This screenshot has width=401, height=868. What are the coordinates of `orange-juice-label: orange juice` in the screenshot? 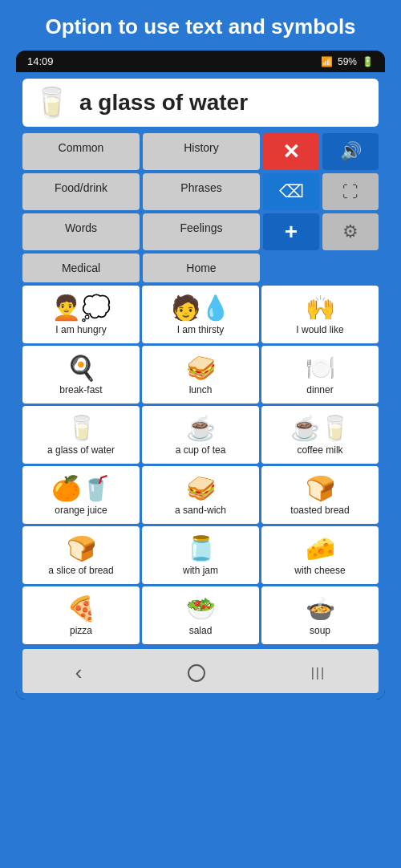 It's located at (80, 510).